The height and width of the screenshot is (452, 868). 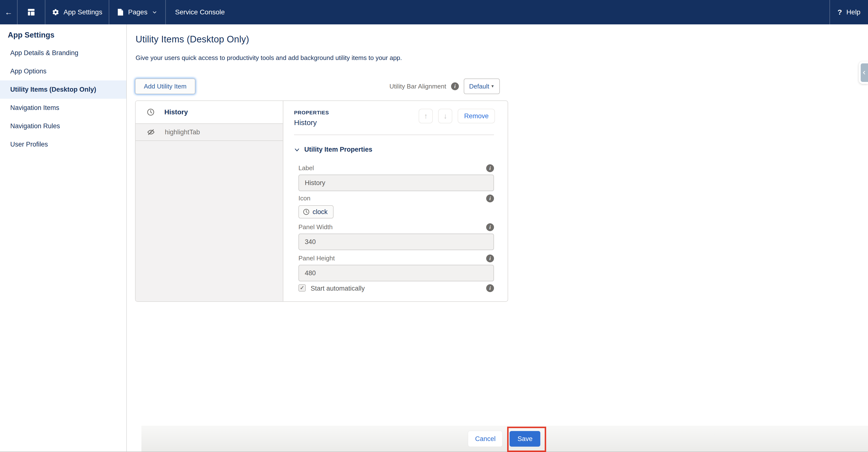 I want to click on label-input, so click(x=396, y=183).